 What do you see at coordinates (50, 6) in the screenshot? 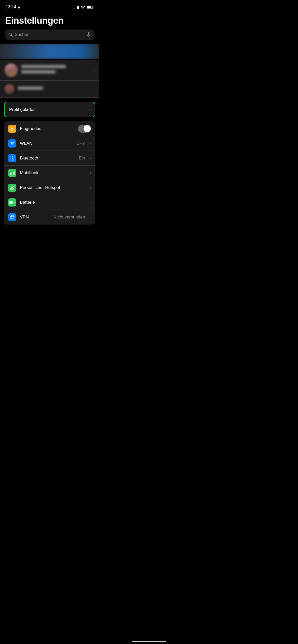
I see `status-bar: 13:14` at bounding box center [50, 6].